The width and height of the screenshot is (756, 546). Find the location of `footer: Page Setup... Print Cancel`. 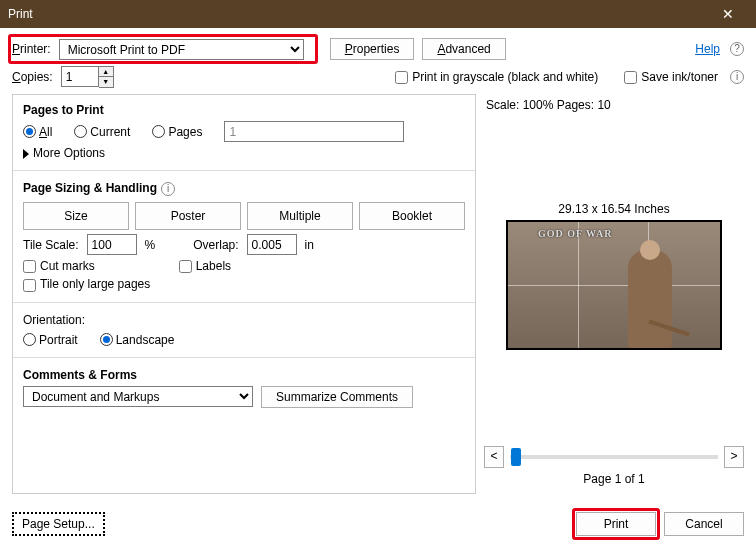

footer: Page Setup... Print Cancel is located at coordinates (378, 525).